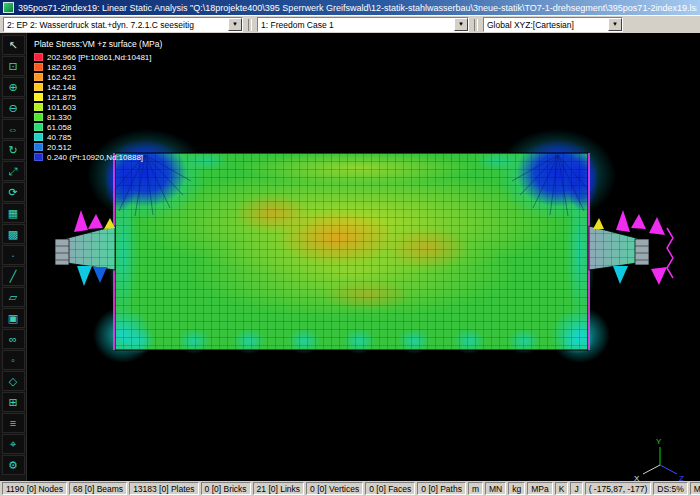 The image size is (700, 496). Describe the element at coordinates (34, 488) in the screenshot. I see `status-cell: 1190 [0] Nodes` at that location.